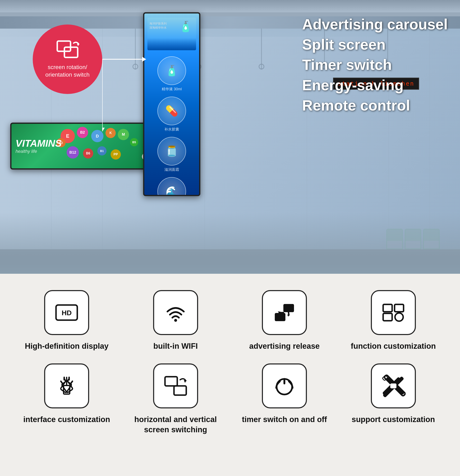 The height and width of the screenshot is (476, 460). I want to click on feature-split: Split screen, so click(375, 45).